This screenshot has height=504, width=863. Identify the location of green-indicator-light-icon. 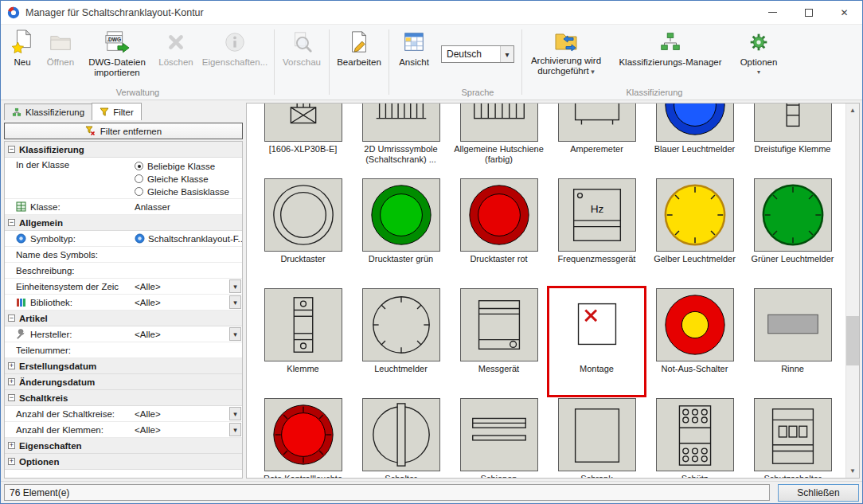
(793, 215).